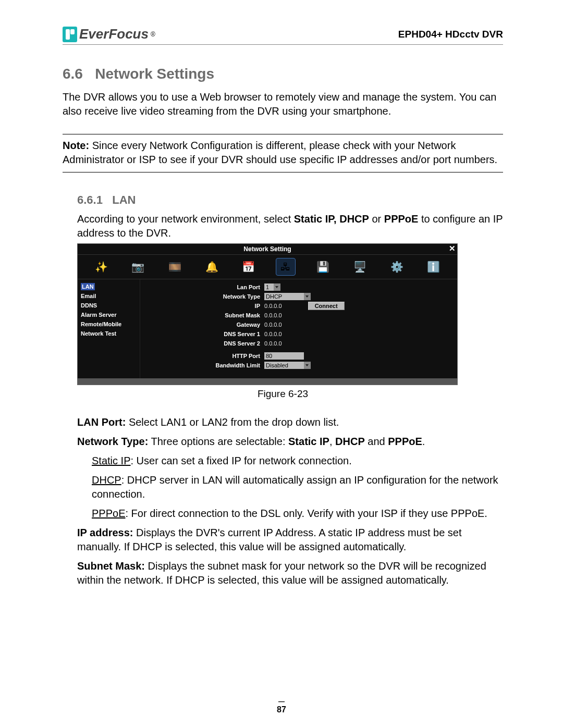 The image size is (563, 728). What do you see at coordinates (273, 325) in the screenshot?
I see `value-gateway: 0.0.0.0` at bounding box center [273, 325].